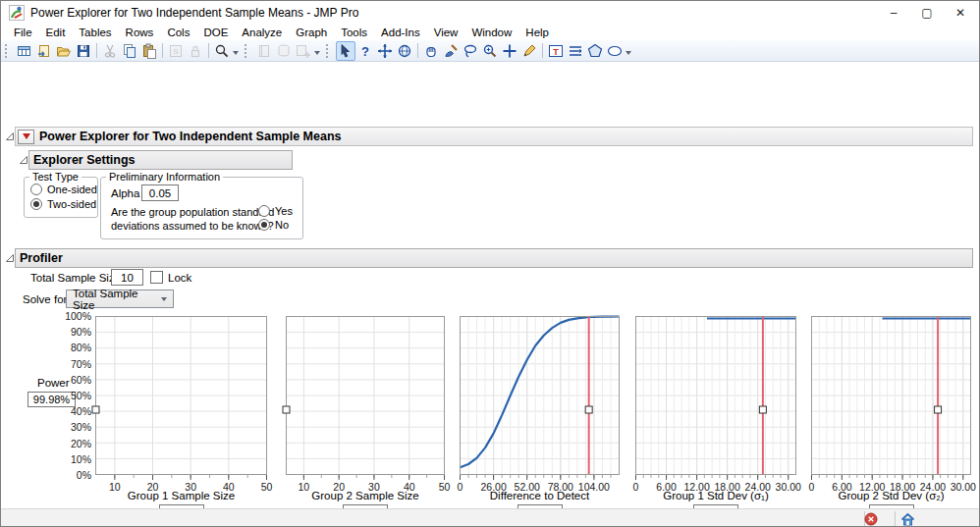 The image size is (980, 527). What do you see at coordinates (303, 51) in the screenshot?
I see `add-column-icon` at bounding box center [303, 51].